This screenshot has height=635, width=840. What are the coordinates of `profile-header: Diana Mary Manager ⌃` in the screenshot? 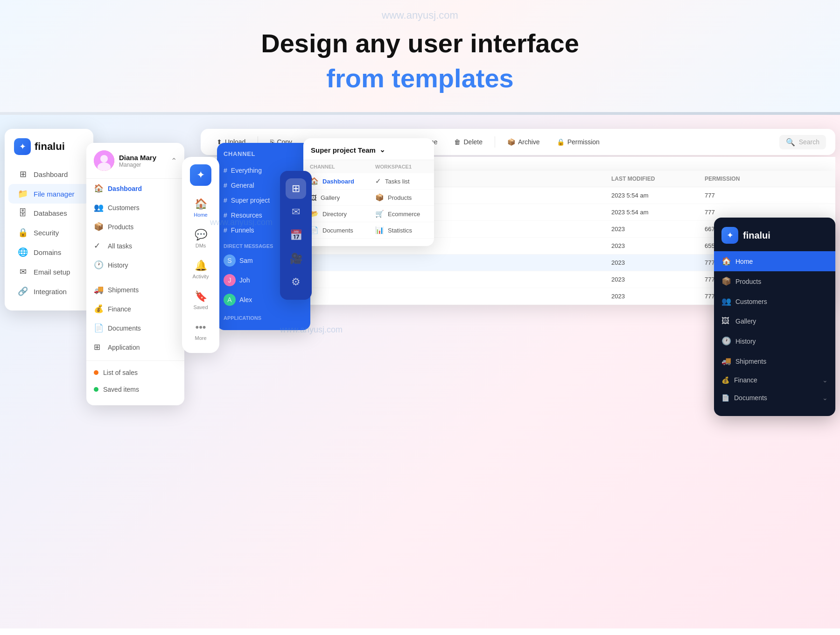 It's located at (135, 164).